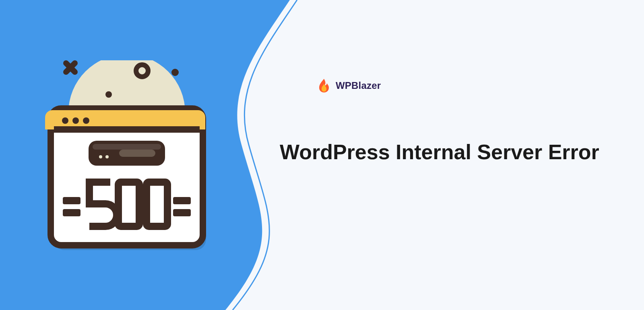 The image size is (644, 310). I want to click on brand-name: WPBlazer, so click(358, 86).